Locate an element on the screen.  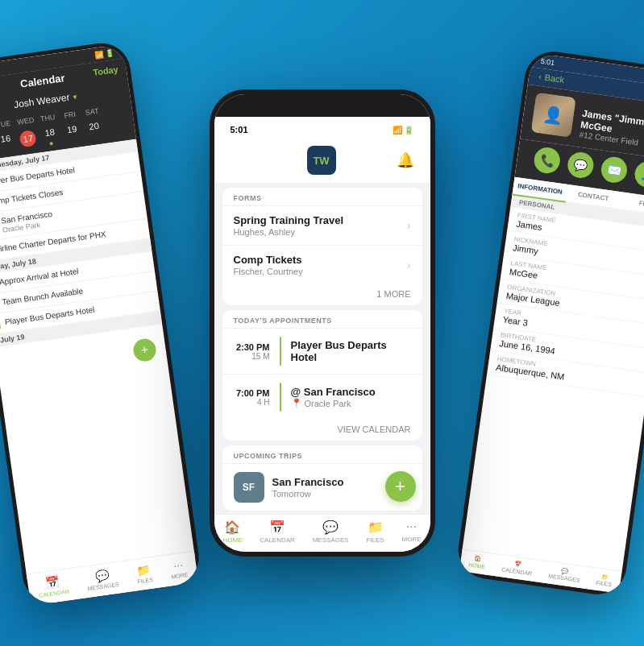
left-nav-more: ··· MORE is located at coordinates (179, 569).